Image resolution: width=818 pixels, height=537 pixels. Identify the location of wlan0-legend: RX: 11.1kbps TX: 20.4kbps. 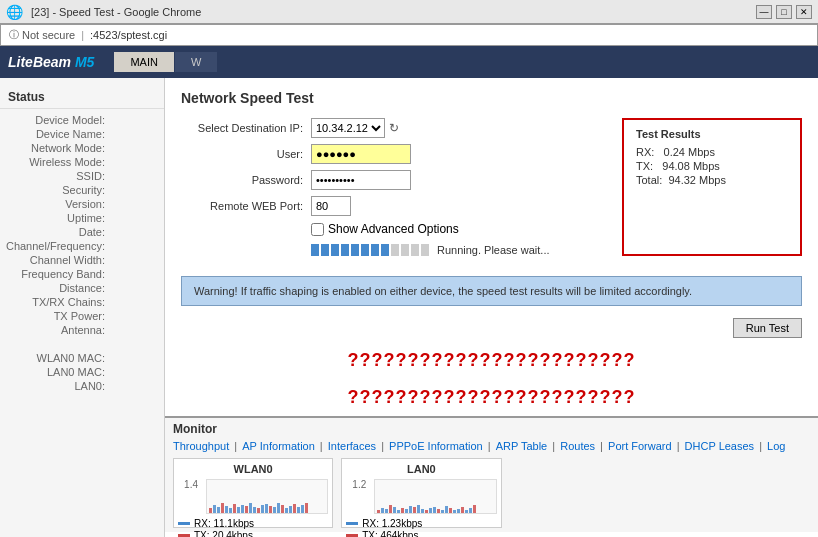
(253, 528).